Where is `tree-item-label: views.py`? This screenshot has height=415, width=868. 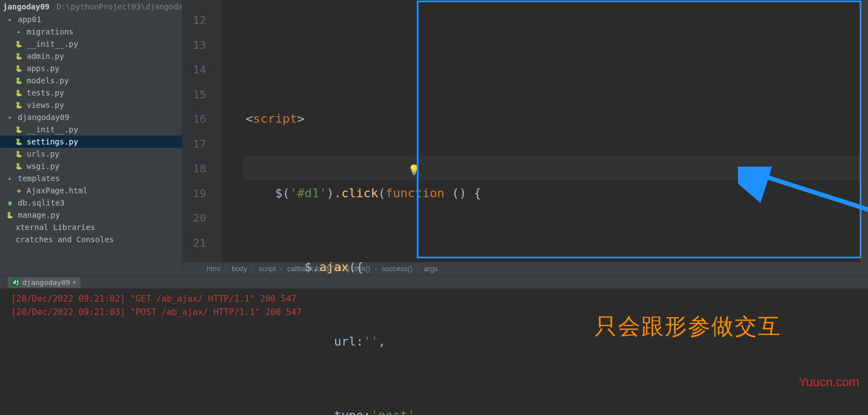 tree-item-label: views.py is located at coordinates (46, 105).